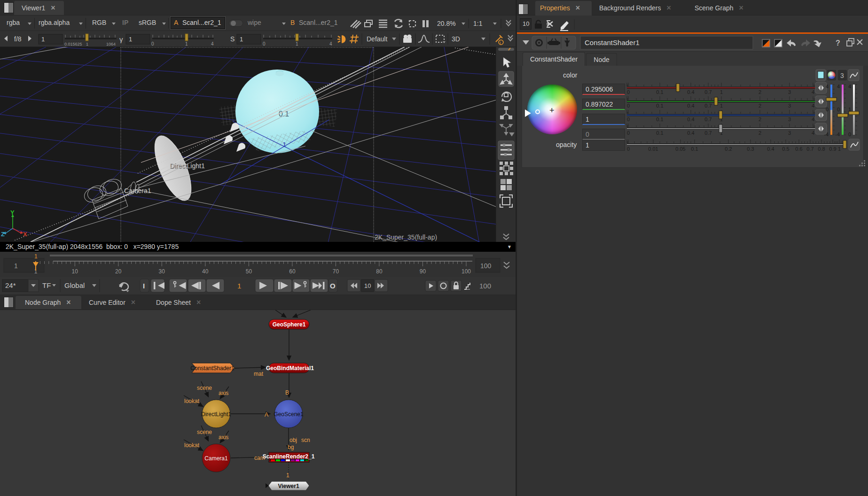 This screenshot has width=868, height=496. Describe the element at coordinates (336, 271) in the screenshot. I see `svg-text: 70` at that location.